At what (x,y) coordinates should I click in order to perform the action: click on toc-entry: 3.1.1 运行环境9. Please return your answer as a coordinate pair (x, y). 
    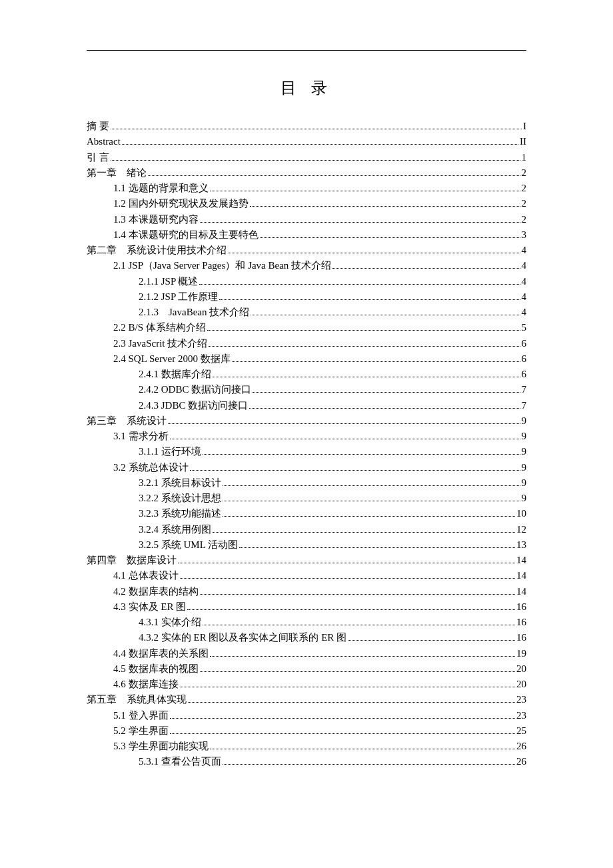
    Looking at the image, I should click on (332, 452).